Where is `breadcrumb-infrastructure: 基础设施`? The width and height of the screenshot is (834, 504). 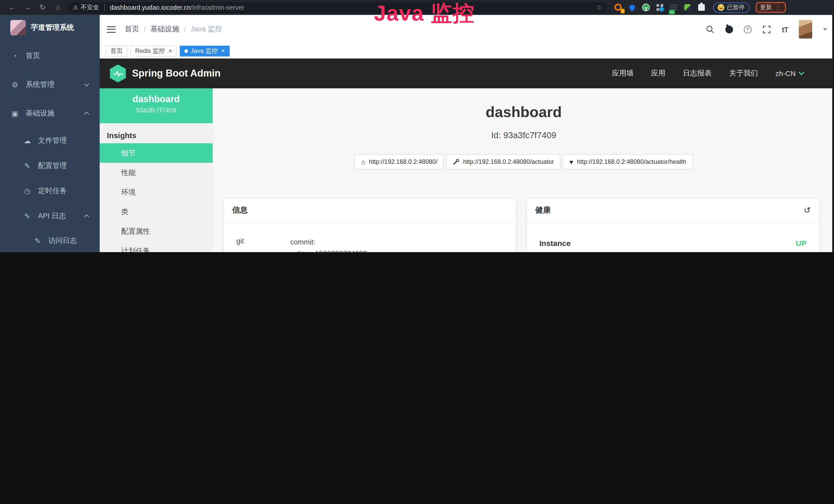
breadcrumb-infrastructure: 基础设施 is located at coordinates (165, 29).